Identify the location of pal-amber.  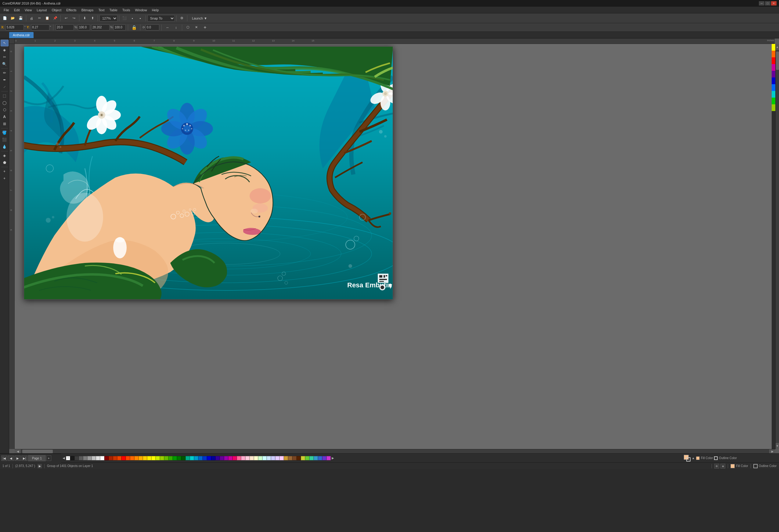
(141, 458).